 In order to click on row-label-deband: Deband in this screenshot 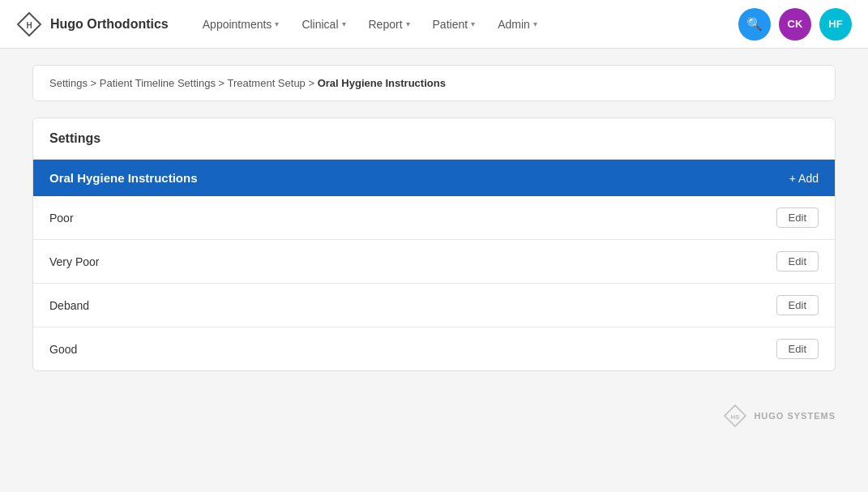, I will do `click(70, 306)`.